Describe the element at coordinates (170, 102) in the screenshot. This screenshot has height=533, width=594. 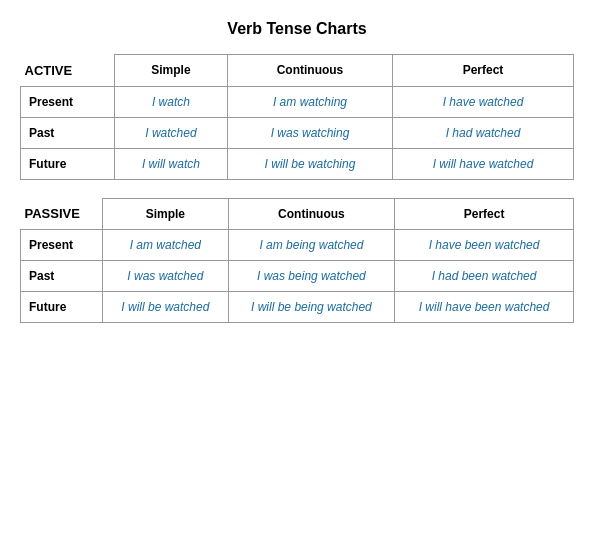
I see `active-present-simple: I watch` at that location.